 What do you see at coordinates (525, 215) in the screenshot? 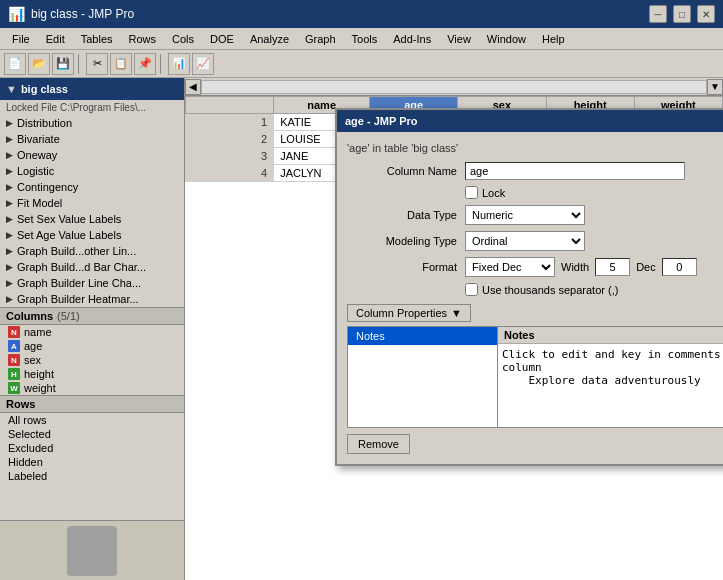
I see `data-type-select: NumericCharacterInteger` at bounding box center [525, 215].